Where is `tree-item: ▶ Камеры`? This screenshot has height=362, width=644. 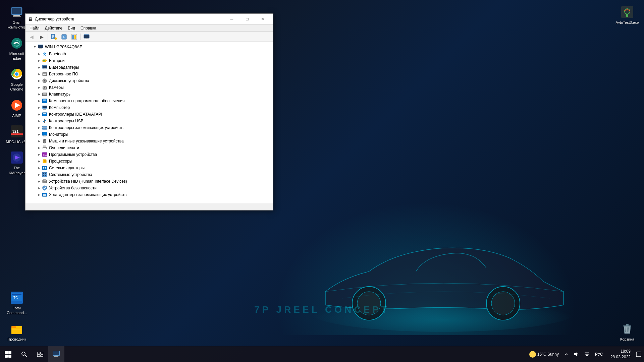 tree-item: ▶ Камеры is located at coordinates (149, 87).